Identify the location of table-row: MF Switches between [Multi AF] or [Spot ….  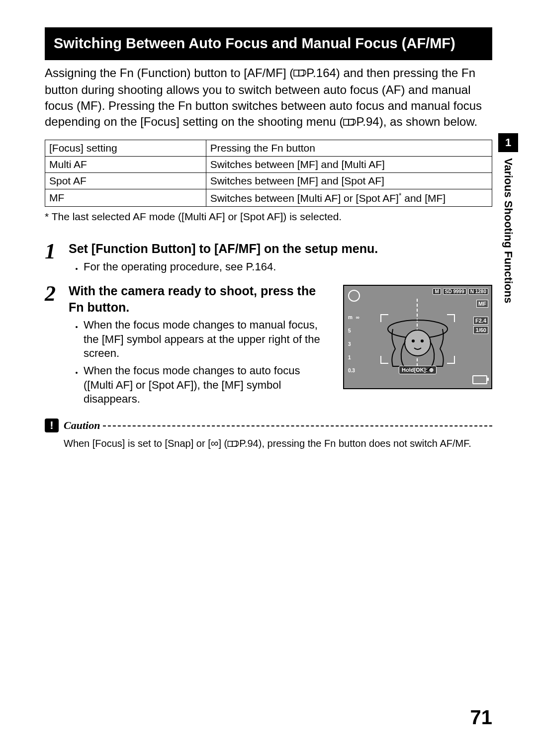
(268, 198).